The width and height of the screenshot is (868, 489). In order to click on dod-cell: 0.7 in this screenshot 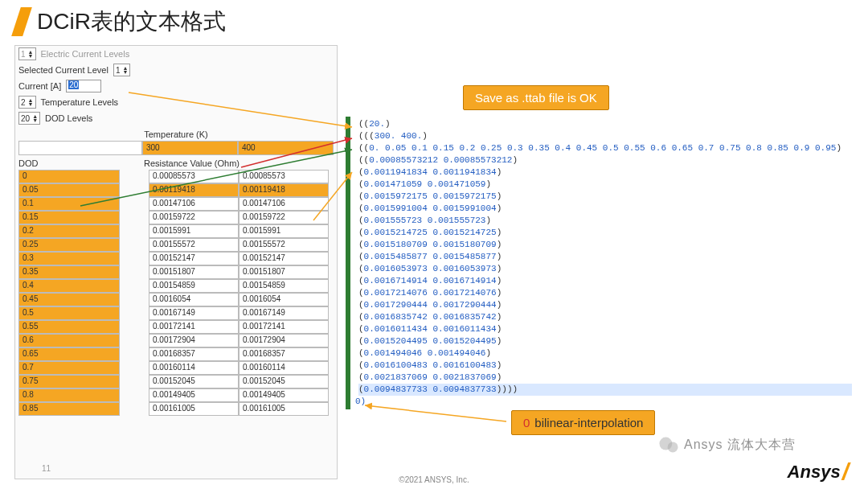, I will do `click(69, 368)`.